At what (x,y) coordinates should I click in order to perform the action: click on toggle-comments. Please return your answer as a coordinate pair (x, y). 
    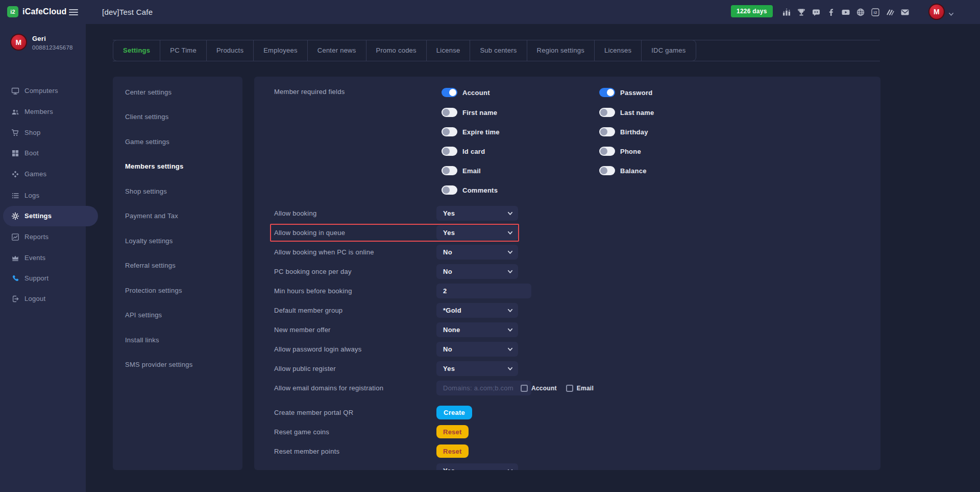
    Looking at the image, I should click on (449, 190).